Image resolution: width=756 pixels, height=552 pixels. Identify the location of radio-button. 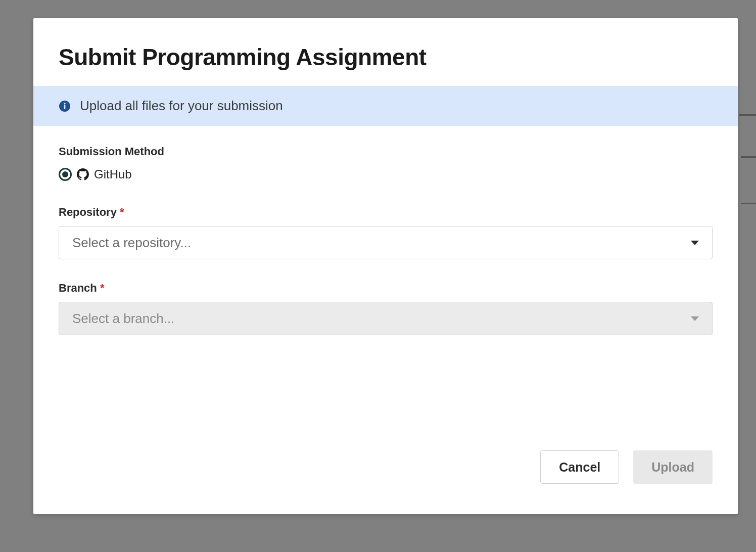
(65, 174).